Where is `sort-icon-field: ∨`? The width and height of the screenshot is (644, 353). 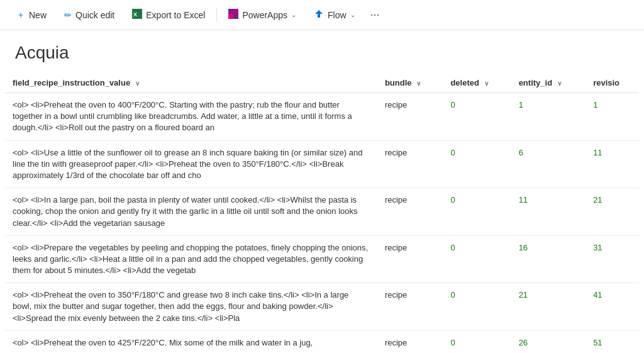
sort-icon-field: ∨ is located at coordinates (137, 83).